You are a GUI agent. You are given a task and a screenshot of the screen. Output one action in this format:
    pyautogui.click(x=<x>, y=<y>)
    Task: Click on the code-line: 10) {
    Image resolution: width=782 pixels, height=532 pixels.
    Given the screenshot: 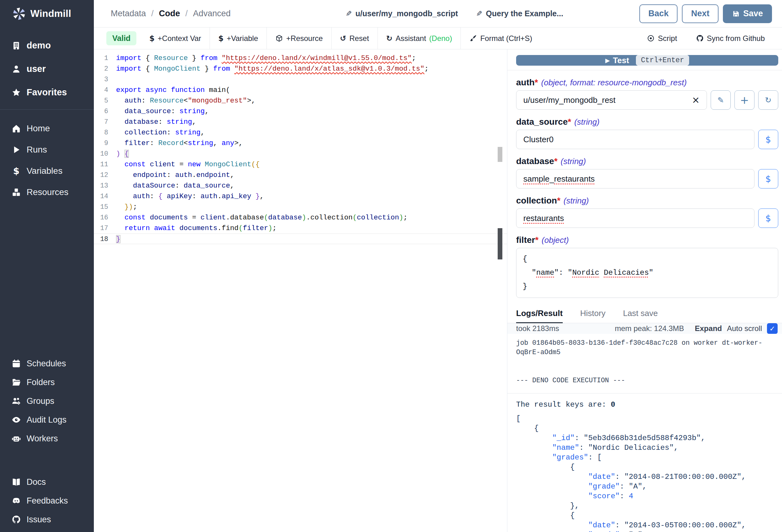 What is the action you would take?
    pyautogui.click(x=300, y=154)
    